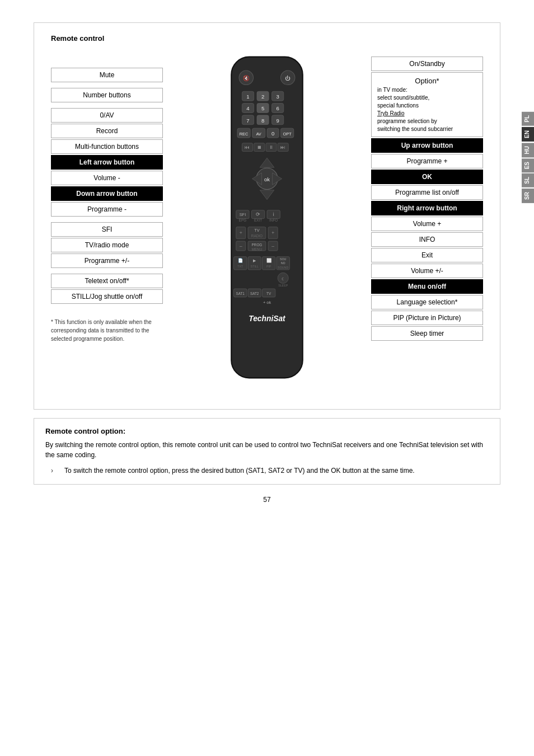 The width and height of the screenshot is (534, 756). What do you see at coordinates (427, 64) in the screenshot?
I see `right-label-on-standby: On/Standby` at bounding box center [427, 64].